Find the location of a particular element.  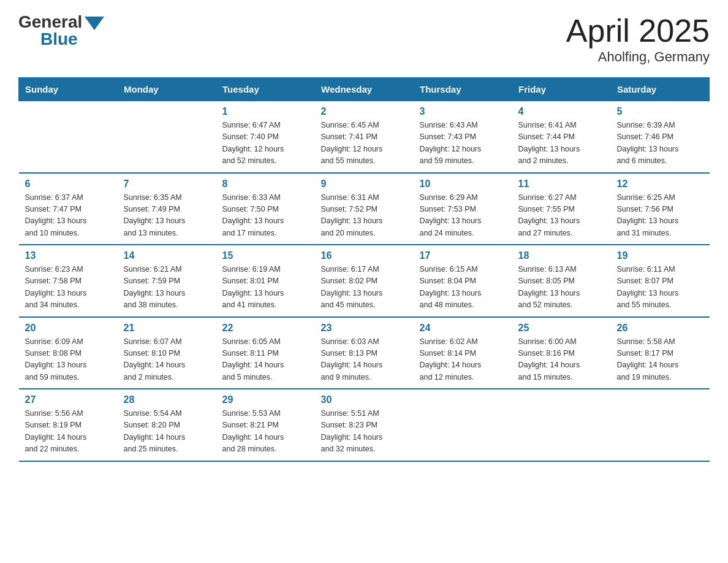

day-number: 11 is located at coordinates (561, 184).